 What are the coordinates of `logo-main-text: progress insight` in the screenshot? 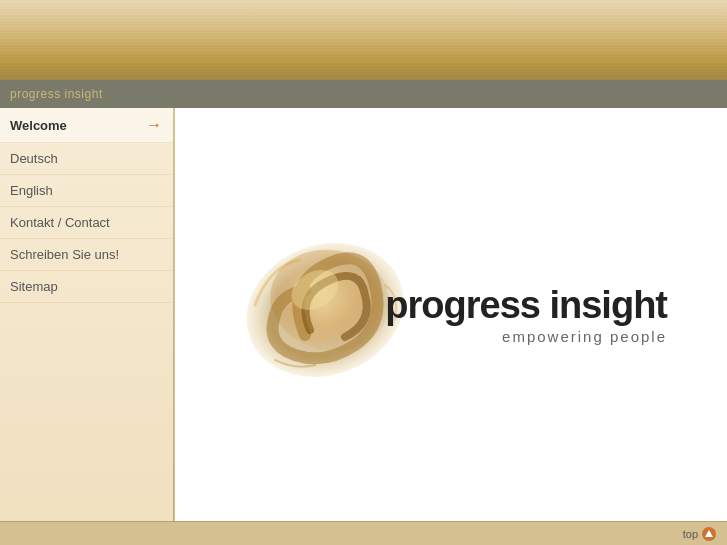 It's located at (526, 304).